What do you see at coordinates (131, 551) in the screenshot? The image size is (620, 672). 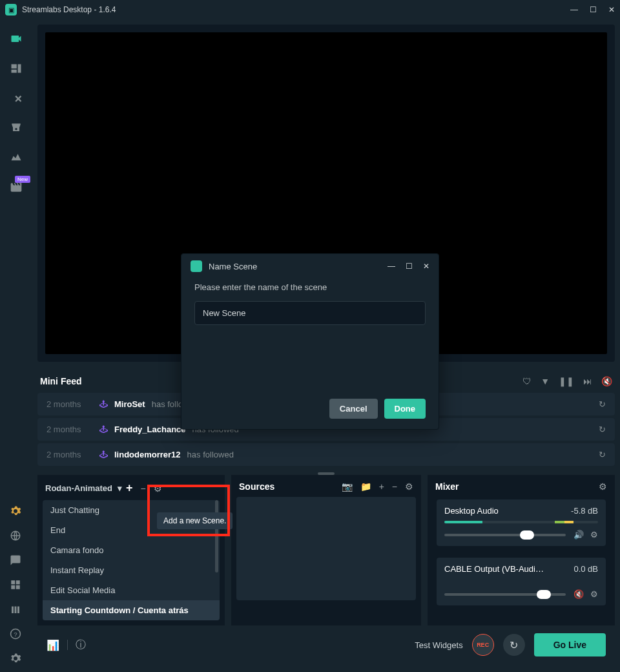 I see `scenes-panel: Rodan-Animated ▾ + − ⚙ Just Chatting End…` at bounding box center [131, 551].